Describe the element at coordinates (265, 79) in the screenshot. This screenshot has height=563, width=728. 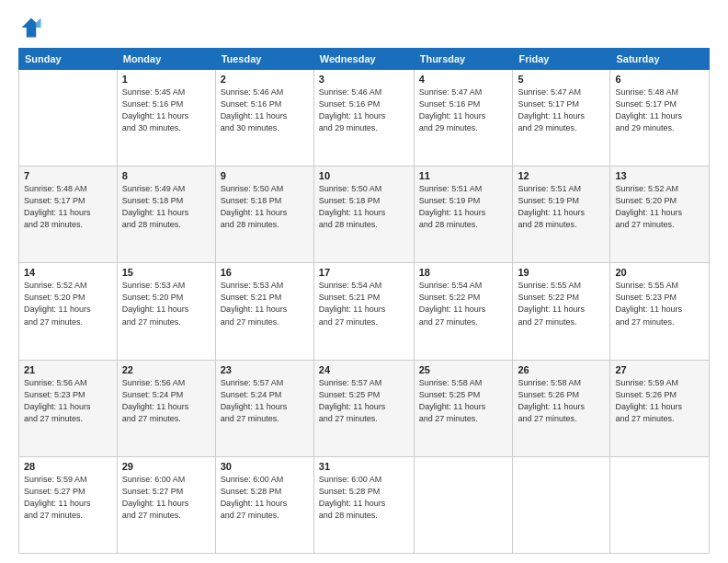
I see `day-number: 2` at that location.